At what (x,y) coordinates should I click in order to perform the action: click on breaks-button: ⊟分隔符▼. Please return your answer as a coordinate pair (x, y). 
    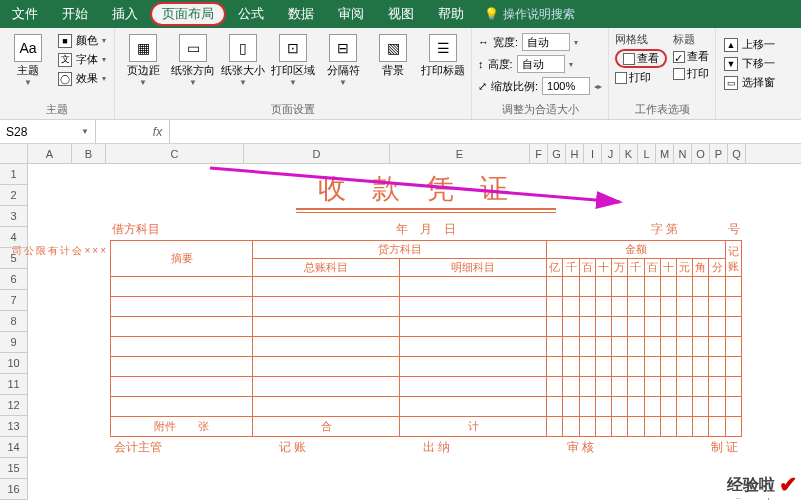
    Looking at the image, I should click on (343, 66).